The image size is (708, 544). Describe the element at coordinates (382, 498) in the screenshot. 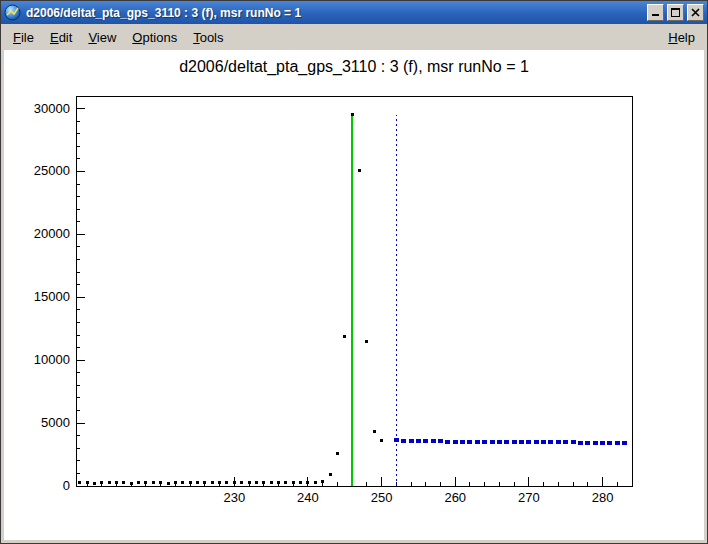

I see `x-tick-label: 250` at that location.